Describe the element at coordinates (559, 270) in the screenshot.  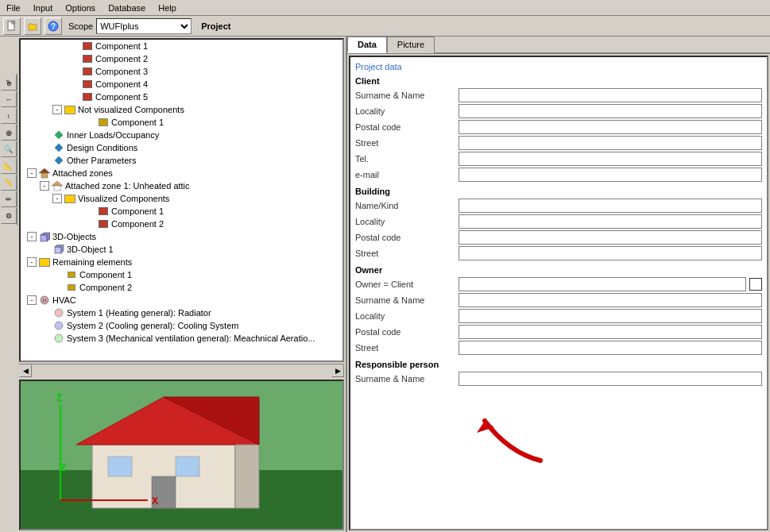
I see `owner-section-header: Owner` at that location.